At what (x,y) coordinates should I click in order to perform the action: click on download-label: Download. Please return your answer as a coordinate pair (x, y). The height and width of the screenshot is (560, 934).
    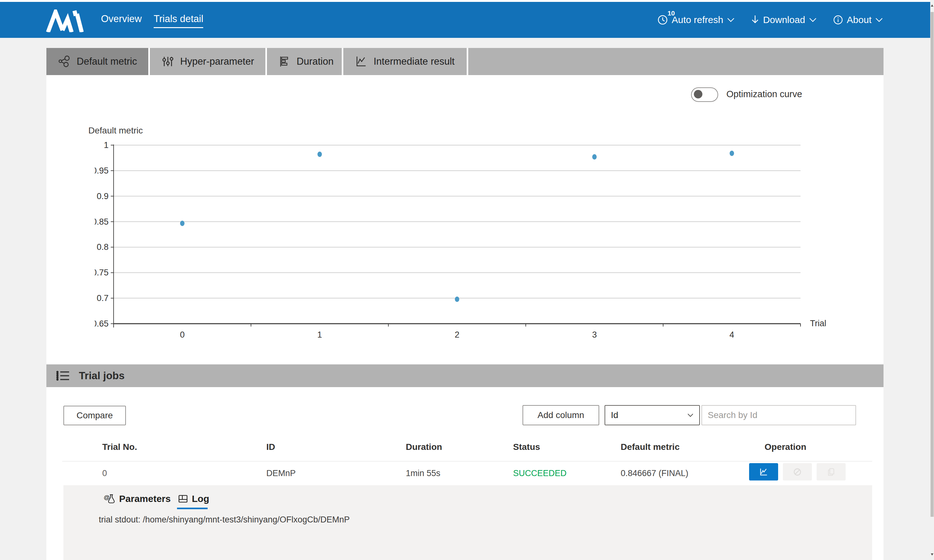
    Looking at the image, I should click on (784, 20).